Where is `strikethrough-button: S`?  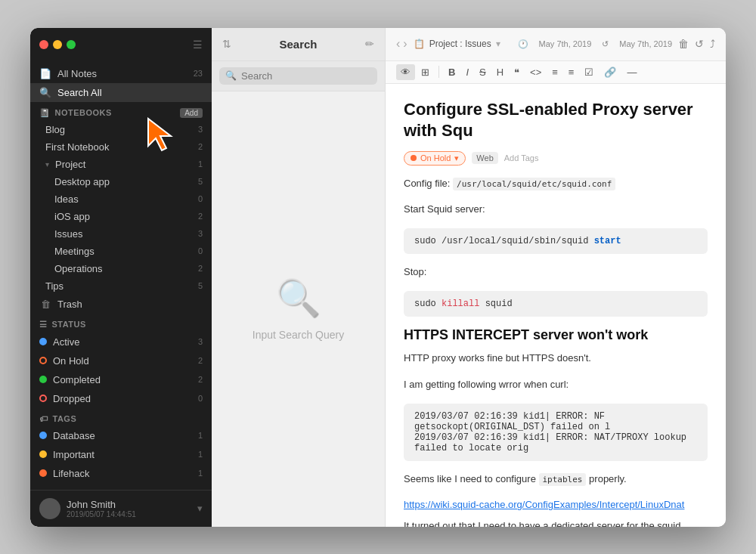
strikethrough-button: S is located at coordinates (482, 73).